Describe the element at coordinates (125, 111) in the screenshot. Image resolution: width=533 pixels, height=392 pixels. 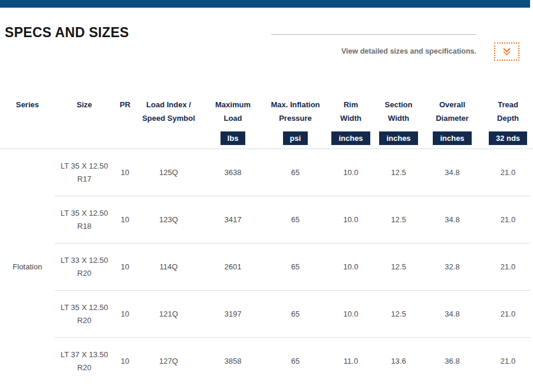
I see `col-header-pr: PR` at that location.